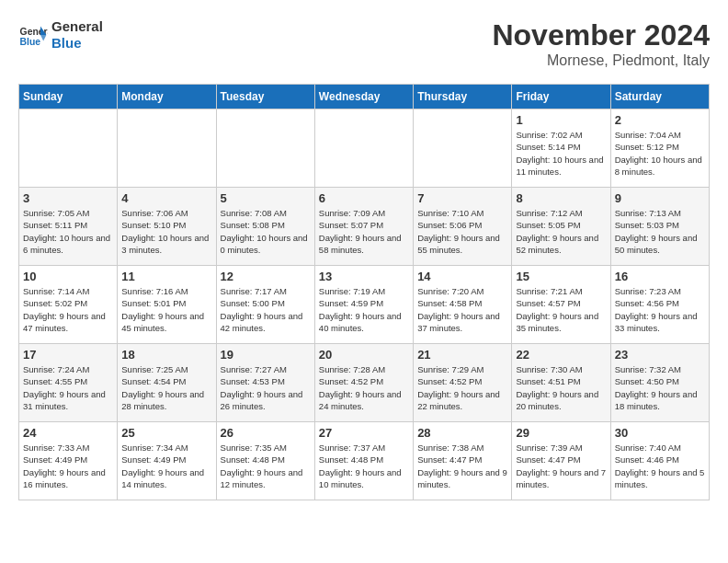 This screenshot has height=563, width=728. What do you see at coordinates (266, 309) in the screenshot?
I see `day-info: Sunrise: 7:17 AM Sunset: 5:00 PM Dayligh…` at bounding box center [266, 309].